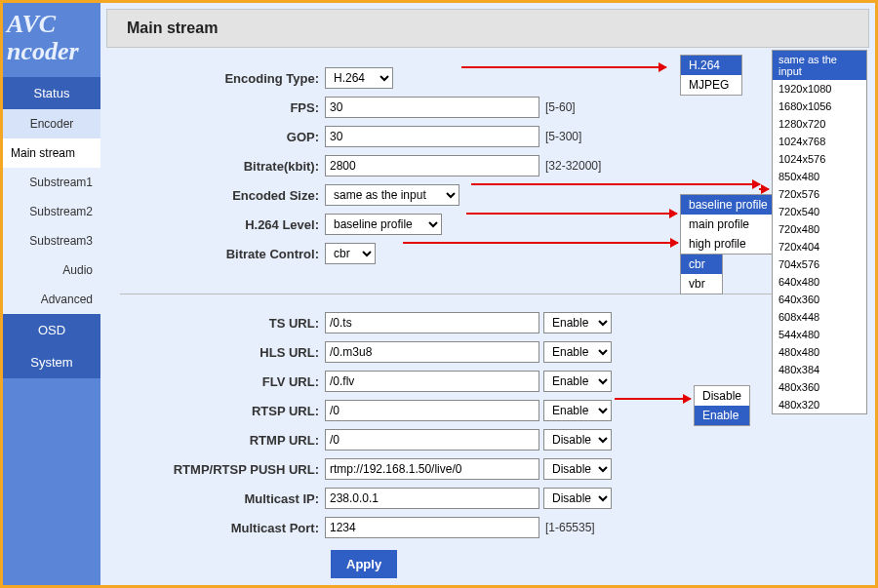 The height and width of the screenshot is (588, 878). Describe the element at coordinates (222, 353) in the screenshot. I see `label-hls-url: HLS URL:` at that location.